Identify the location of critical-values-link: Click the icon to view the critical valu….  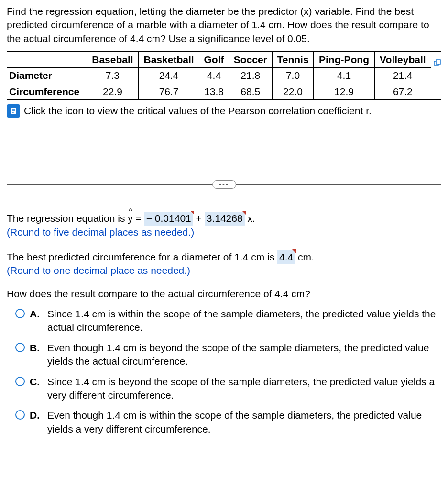
(198, 111).